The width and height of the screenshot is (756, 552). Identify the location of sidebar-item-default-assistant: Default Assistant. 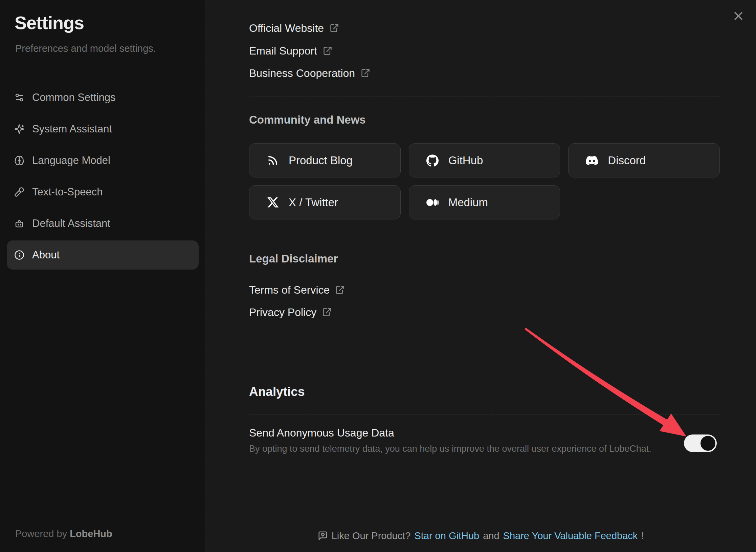
(103, 224).